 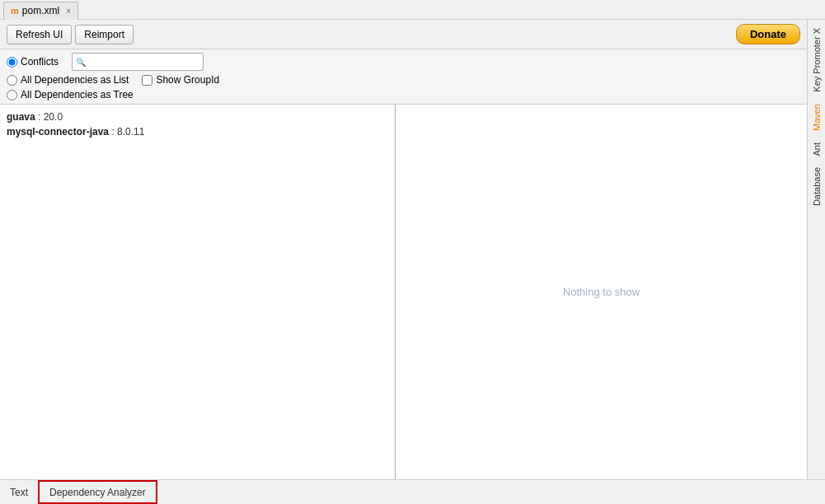 I want to click on maven-icon: m, so click(x=15, y=11).